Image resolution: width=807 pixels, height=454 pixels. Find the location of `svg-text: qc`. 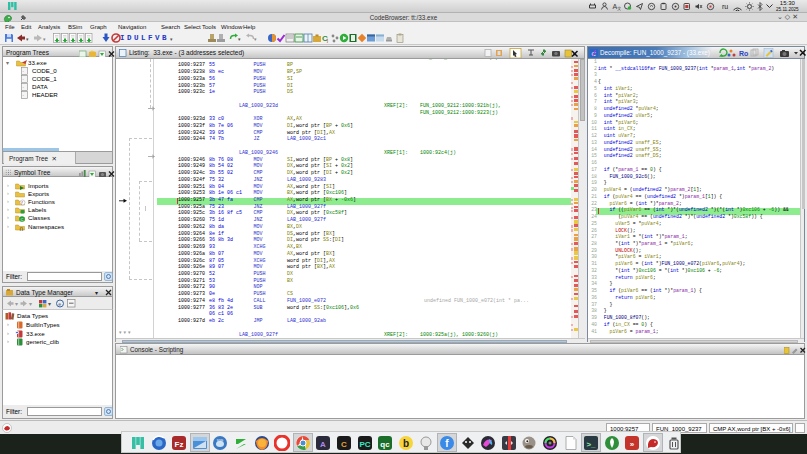

svg-text: qc is located at coordinates (386, 444).